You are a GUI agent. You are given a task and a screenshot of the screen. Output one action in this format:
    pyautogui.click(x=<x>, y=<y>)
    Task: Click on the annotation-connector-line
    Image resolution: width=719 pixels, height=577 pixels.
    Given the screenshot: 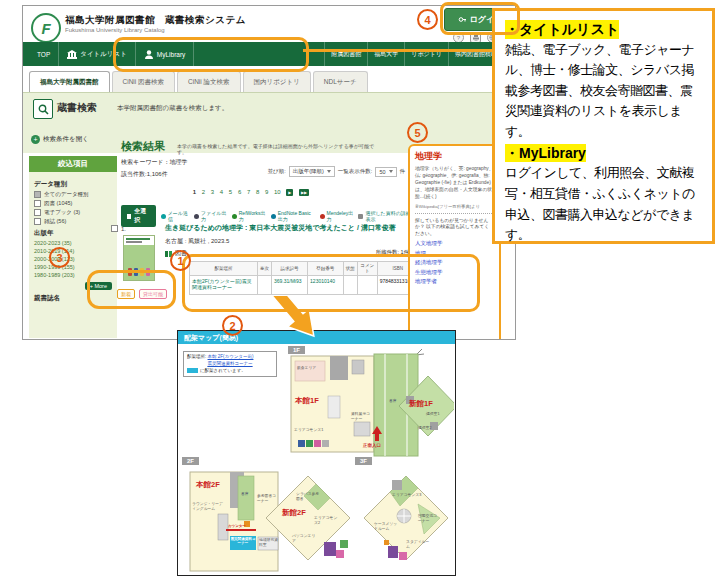 What is the action you would take?
    pyautogui.click(x=398, y=50)
    